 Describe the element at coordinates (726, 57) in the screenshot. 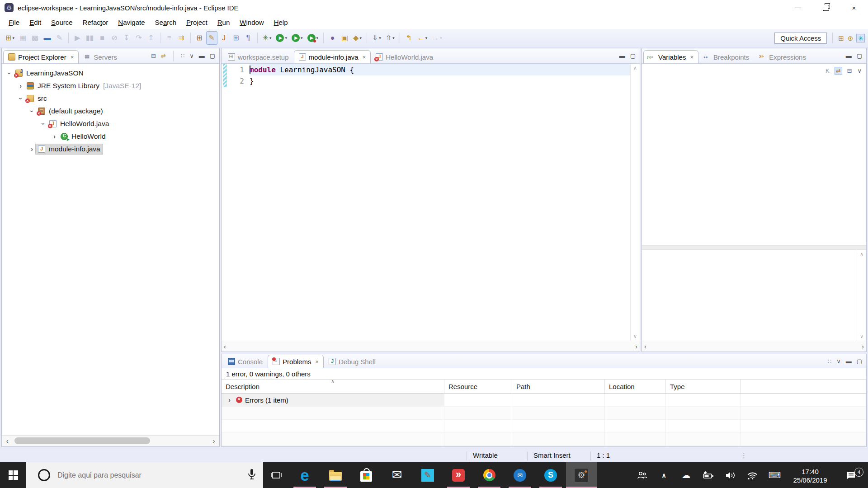

I see `tab-breakpoints: Breakpoints` at that location.